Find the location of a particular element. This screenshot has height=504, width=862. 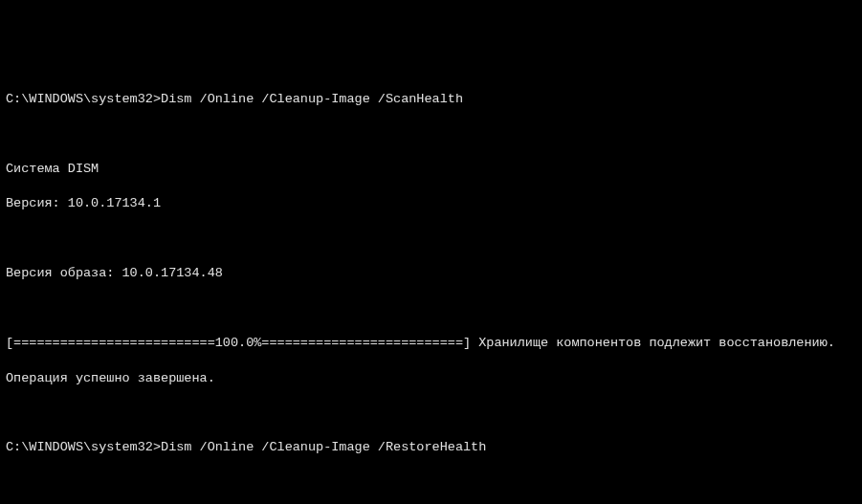

output-line: Версия образа: 10.0.17134.48 is located at coordinates (431, 274).